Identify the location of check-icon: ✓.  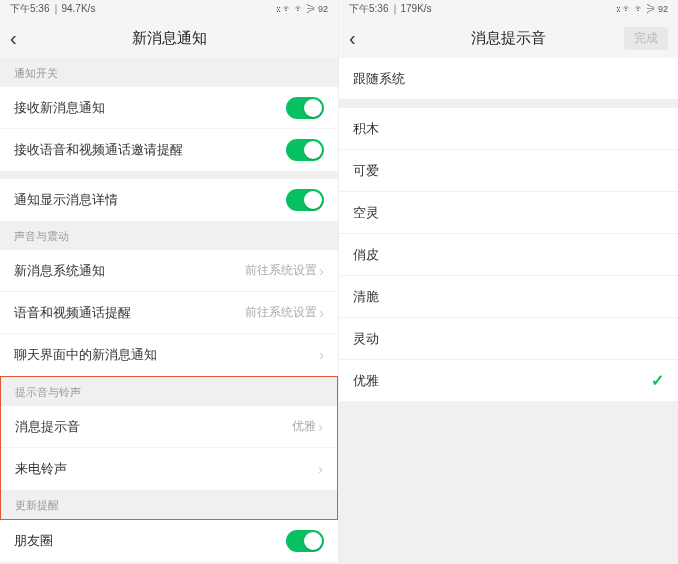
(658, 380).